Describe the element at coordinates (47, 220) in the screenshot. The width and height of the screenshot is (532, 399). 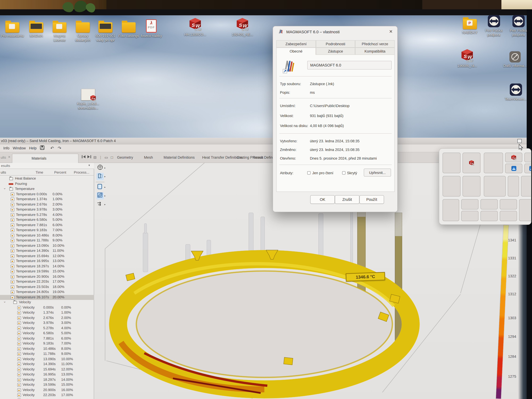
I see `tree-item-temperature-5: Temperature 6.580s 5.00%` at that location.